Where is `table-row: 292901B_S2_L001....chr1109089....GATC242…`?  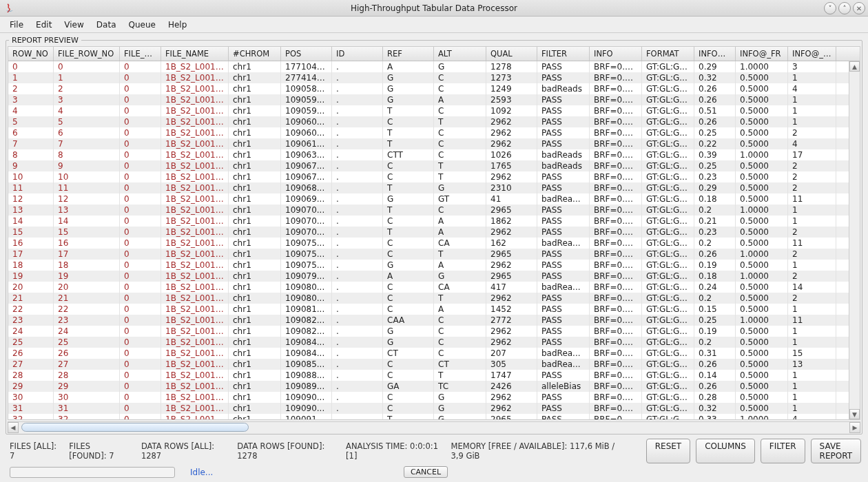 table-row: 292901B_S2_L001....chr1109089....GATC242… is located at coordinates (428, 386).